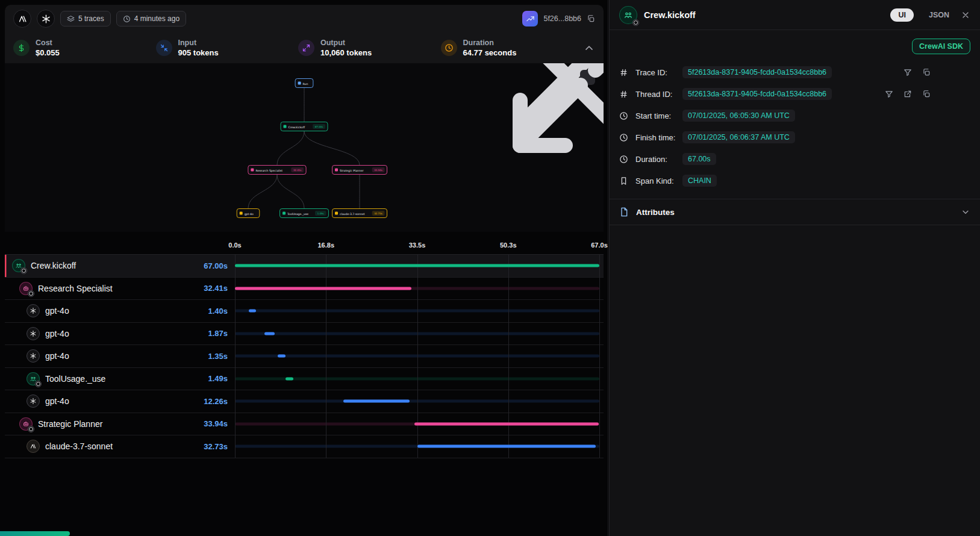 The width and height of the screenshot is (980, 536). What do you see at coordinates (624, 116) in the screenshot?
I see `clock-icon` at bounding box center [624, 116].